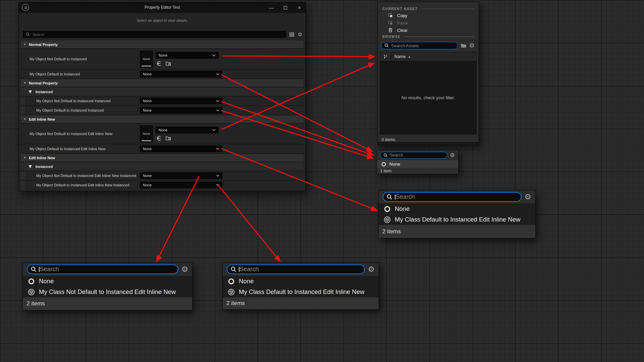  I want to click on property-row: My Object Not Default to Instanced None …, so click(162, 59).